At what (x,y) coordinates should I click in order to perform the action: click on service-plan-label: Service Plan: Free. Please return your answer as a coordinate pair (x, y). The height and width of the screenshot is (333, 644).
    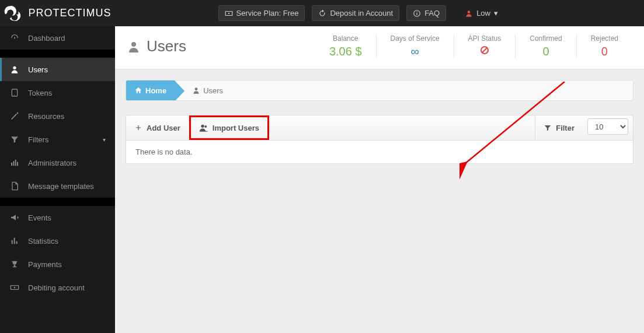
    Looking at the image, I should click on (267, 13).